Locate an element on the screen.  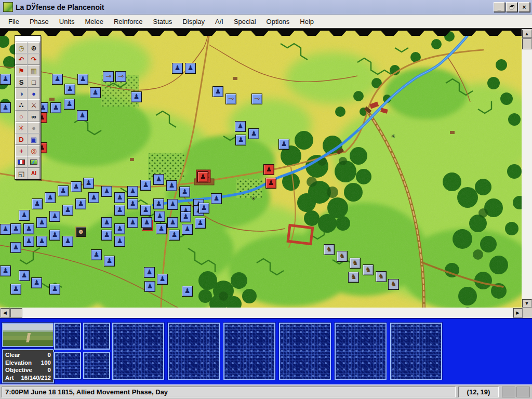
toolbox-grip is located at coordinates (28, 39).